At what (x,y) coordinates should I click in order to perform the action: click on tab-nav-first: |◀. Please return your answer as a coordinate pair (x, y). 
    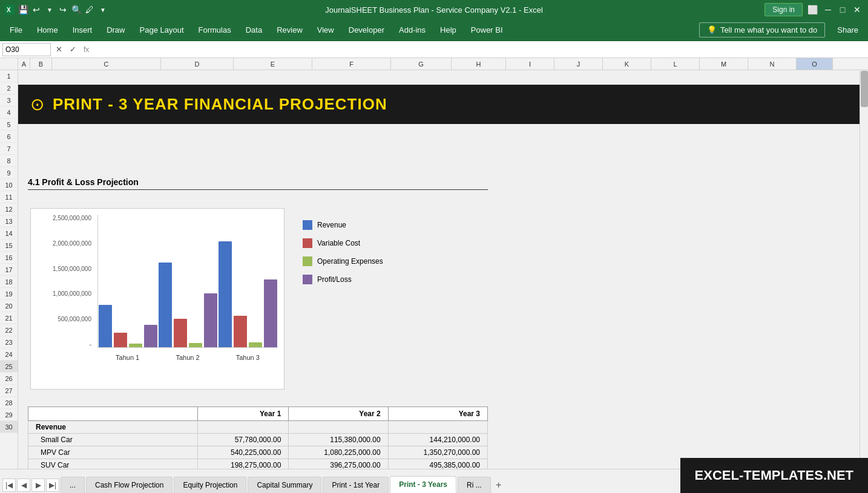
    Looking at the image, I should click on (9, 485).